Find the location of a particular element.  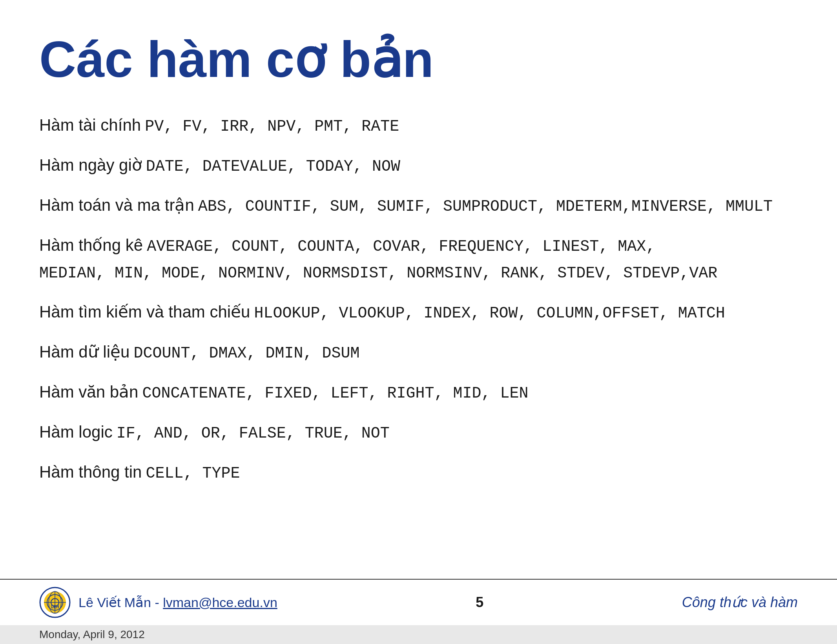

item-label: Hàm thống kê is located at coordinates (91, 245).